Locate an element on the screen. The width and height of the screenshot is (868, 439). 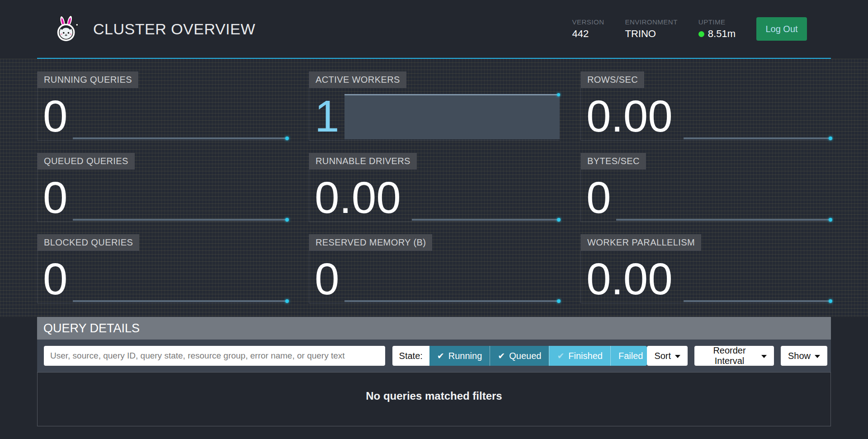
state-filter-button-label: Failed is located at coordinates (631, 356).